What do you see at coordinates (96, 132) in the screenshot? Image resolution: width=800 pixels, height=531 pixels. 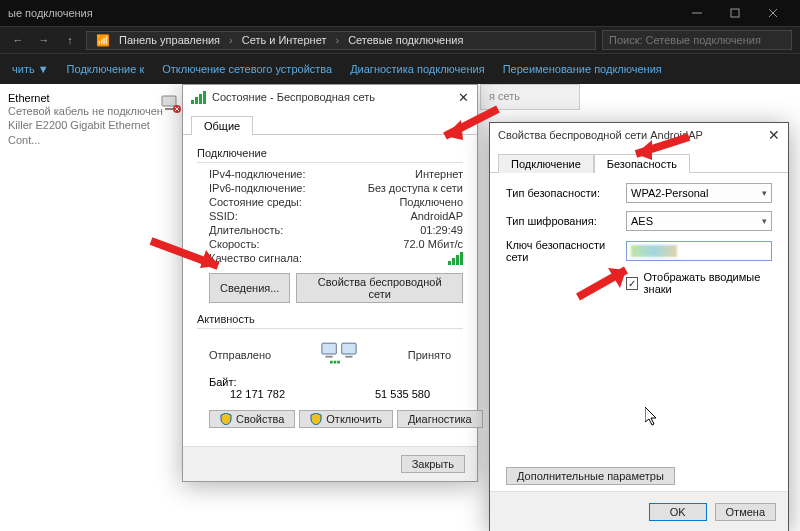 I see `ethernet-adapter: Killer E2200 Gigabit Ethernet Cont...` at bounding box center [96, 132].